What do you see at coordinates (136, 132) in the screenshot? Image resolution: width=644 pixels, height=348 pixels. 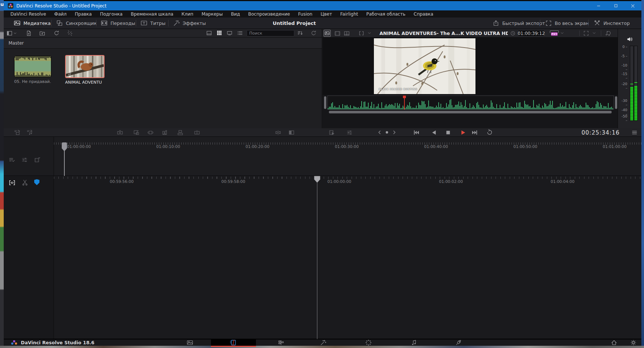 I see `append-clip-button` at bounding box center [136, 132].